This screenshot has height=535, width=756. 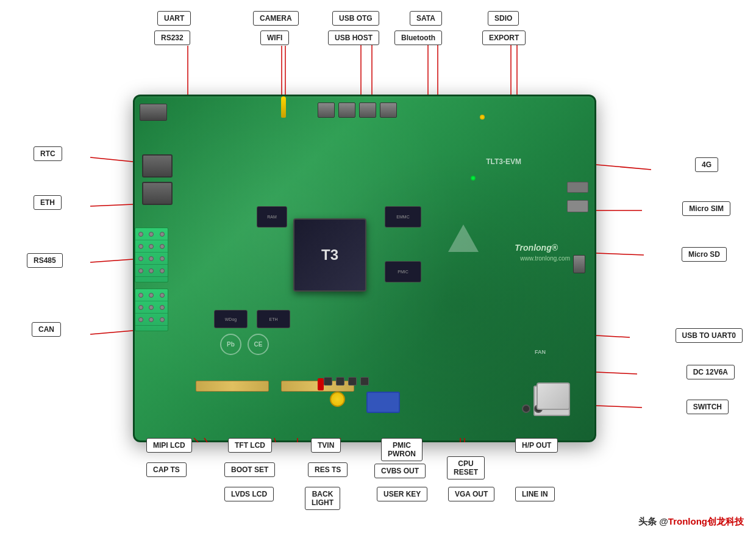 What do you see at coordinates (244, 344) in the screenshot?
I see `cert-marks: Pb CE` at bounding box center [244, 344].